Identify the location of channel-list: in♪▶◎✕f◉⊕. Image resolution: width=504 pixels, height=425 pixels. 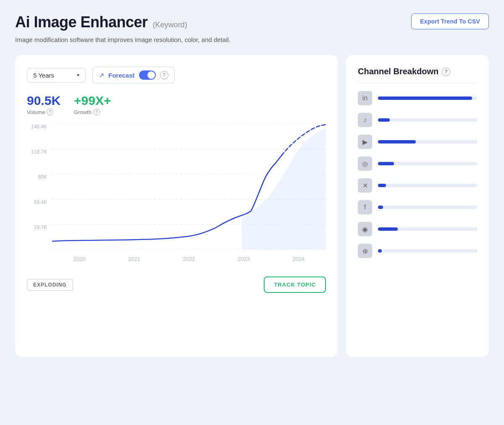
(417, 175).